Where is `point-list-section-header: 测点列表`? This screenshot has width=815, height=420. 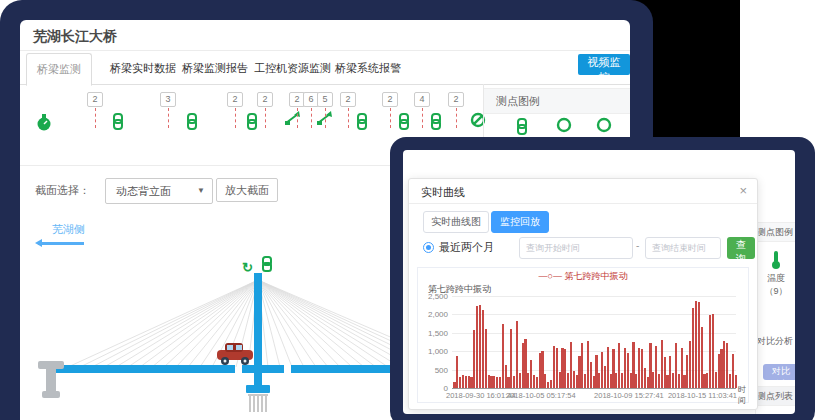 point-list-section-header: 测点列表 is located at coordinates (775, 396).